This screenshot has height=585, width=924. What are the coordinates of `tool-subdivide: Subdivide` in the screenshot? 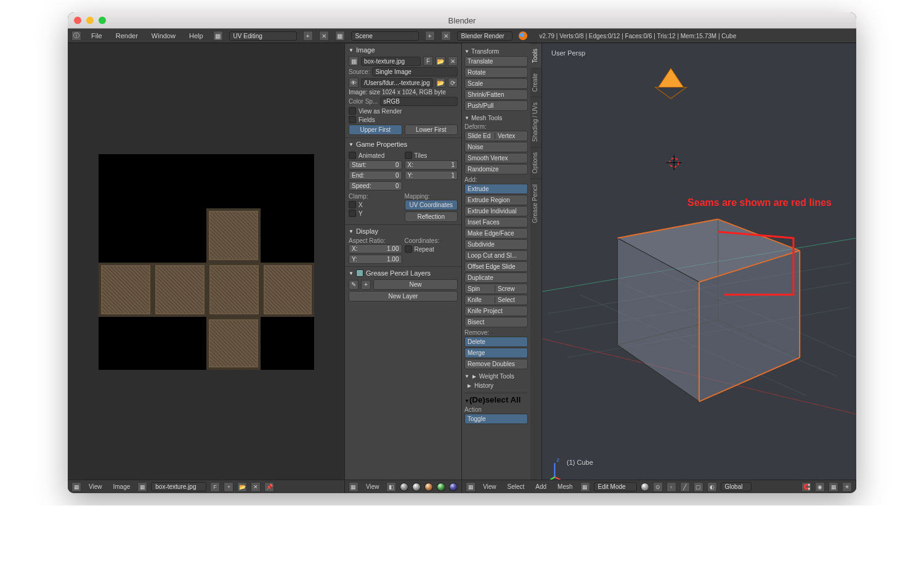 It's located at (496, 244).